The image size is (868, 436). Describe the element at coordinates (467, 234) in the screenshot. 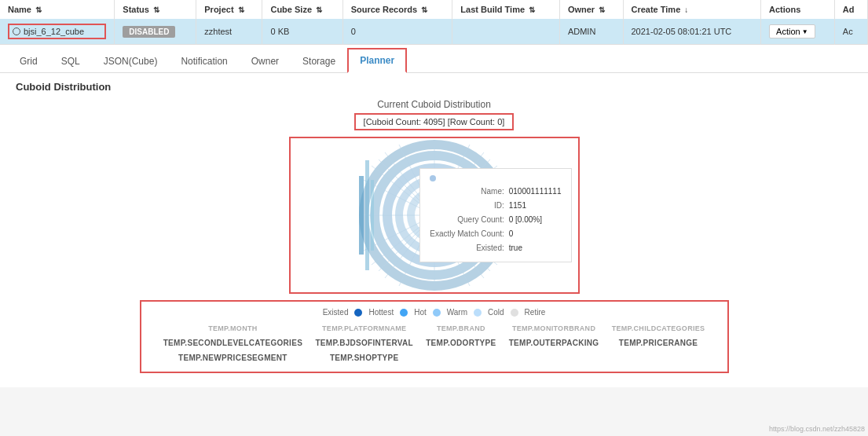

I see `tooltip-exactly-label: Exactly Match Count:` at that location.